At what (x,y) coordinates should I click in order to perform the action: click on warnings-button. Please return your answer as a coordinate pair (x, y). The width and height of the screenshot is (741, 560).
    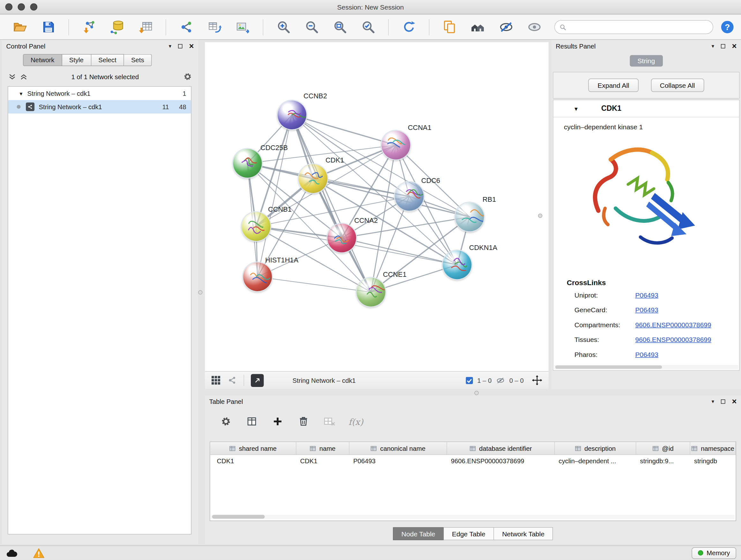
    Looking at the image, I should click on (39, 553).